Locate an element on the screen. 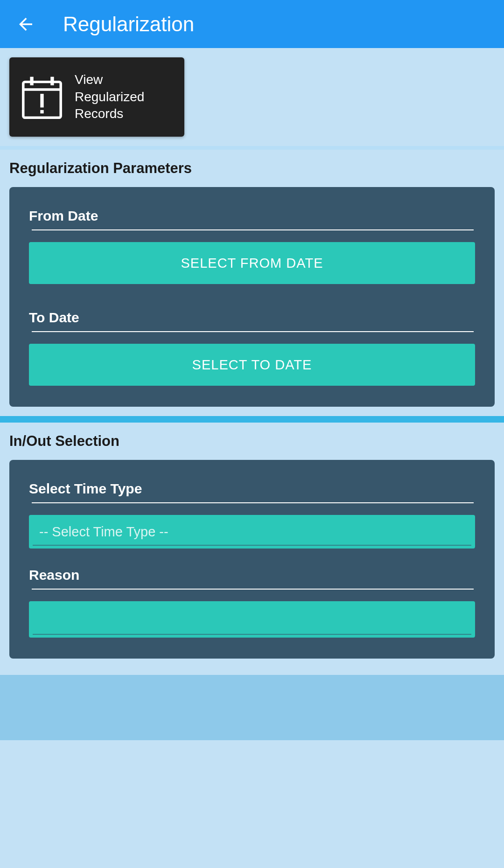  select-time-type-label: Select Time Type is located at coordinates (252, 489).